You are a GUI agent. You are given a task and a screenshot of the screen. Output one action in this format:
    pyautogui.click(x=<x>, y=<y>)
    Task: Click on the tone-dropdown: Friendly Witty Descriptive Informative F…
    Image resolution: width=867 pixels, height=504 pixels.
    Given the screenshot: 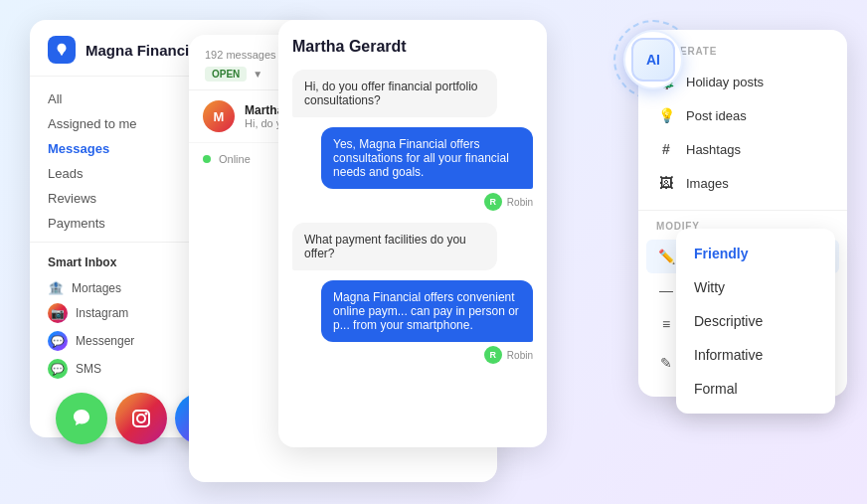 What is the action you would take?
    pyautogui.click(x=756, y=321)
    